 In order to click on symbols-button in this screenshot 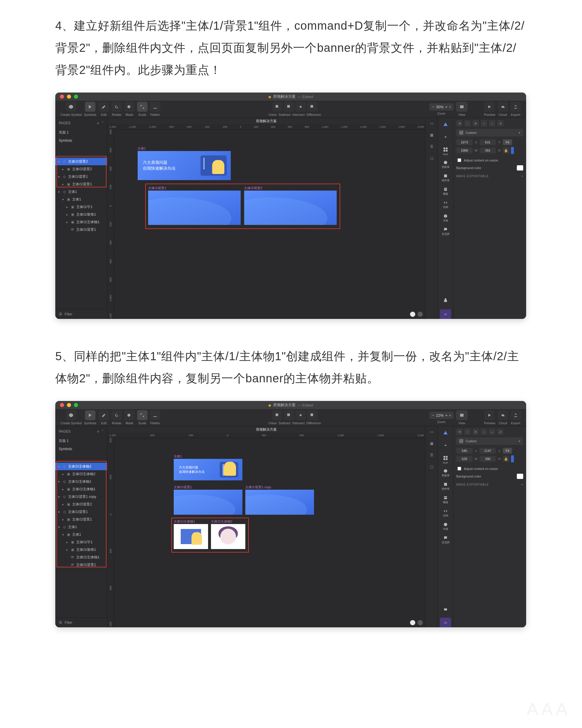, I will do `click(91, 415)`.